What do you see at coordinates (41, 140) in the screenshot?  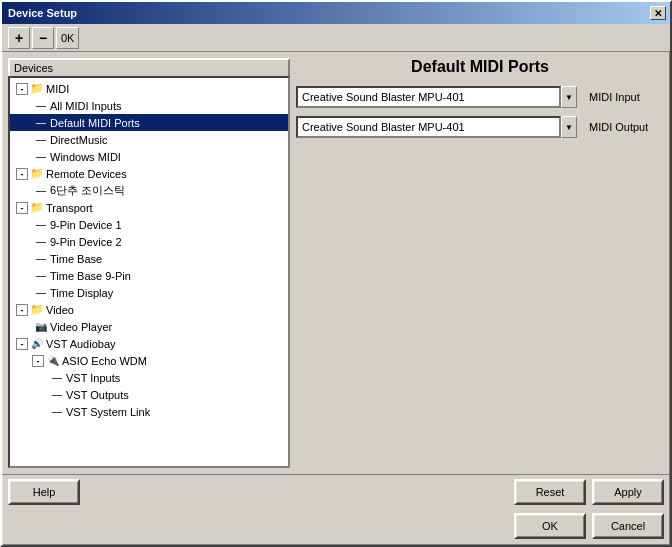 I see `leaf-icon-directmusic: —` at bounding box center [41, 140].